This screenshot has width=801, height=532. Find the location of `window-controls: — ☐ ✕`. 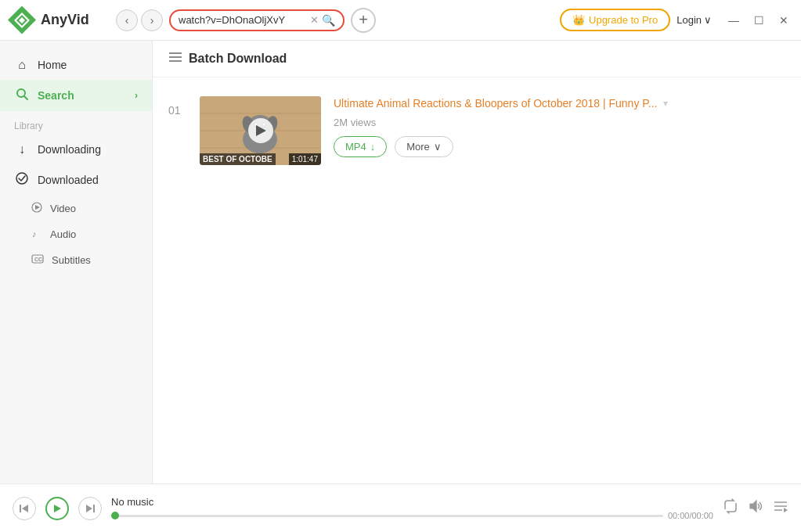

window-controls: — ☐ ✕ is located at coordinates (759, 20).